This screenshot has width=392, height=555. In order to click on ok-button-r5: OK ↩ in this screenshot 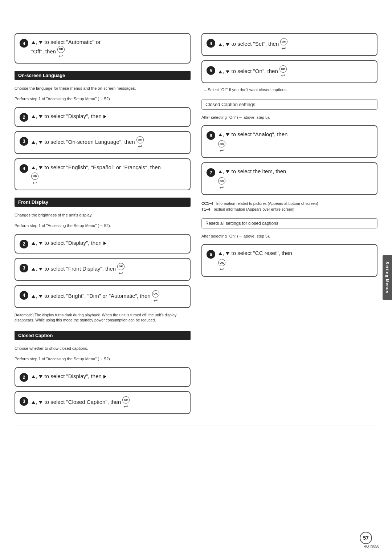, I will do `click(222, 265)`.